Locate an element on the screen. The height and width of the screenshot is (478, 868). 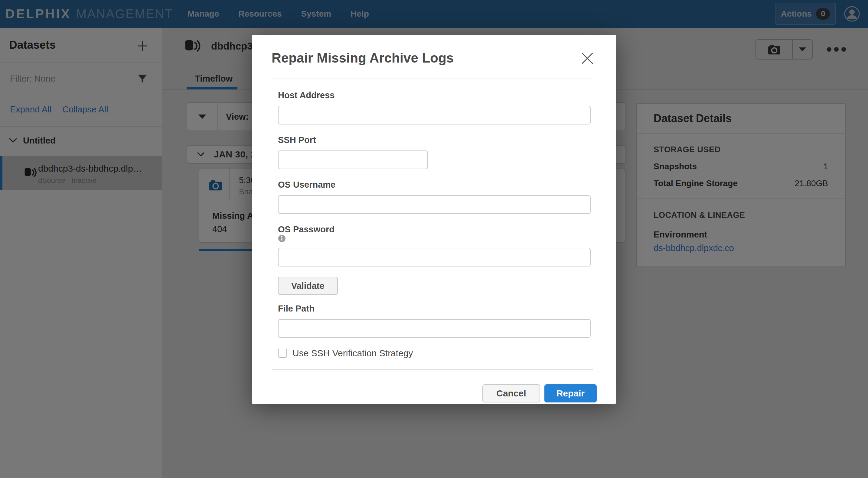
cancel-button: Cancel is located at coordinates (511, 394).